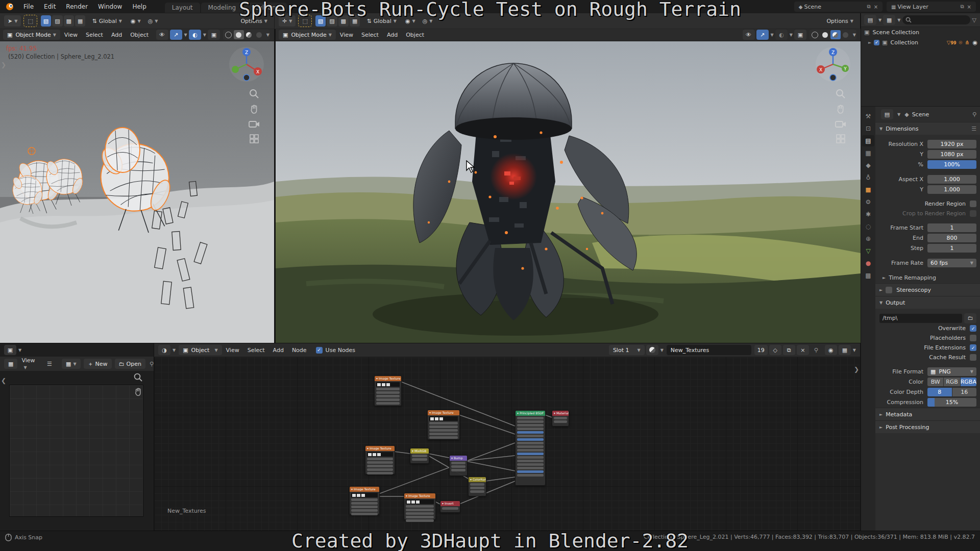 The height and width of the screenshot is (551, 980). I want to click on tab-world-icon: ♁, so click(868, 178).